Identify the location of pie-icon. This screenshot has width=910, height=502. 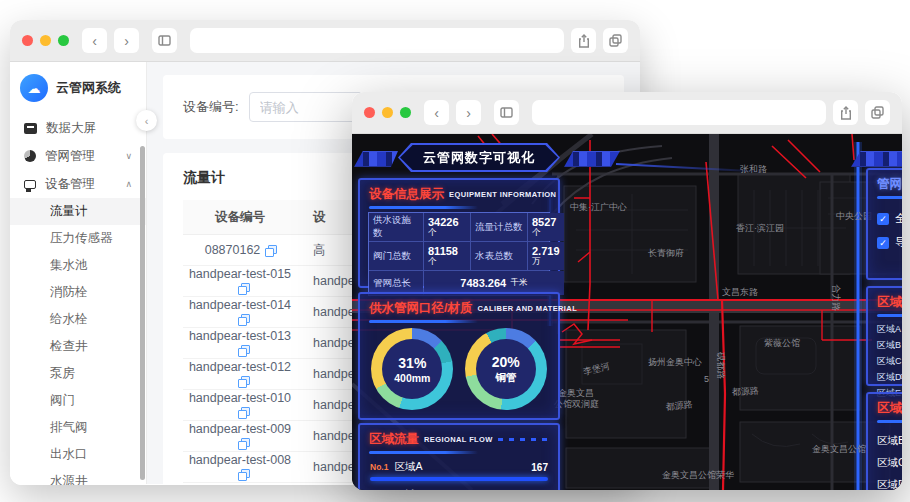
(30, 156).